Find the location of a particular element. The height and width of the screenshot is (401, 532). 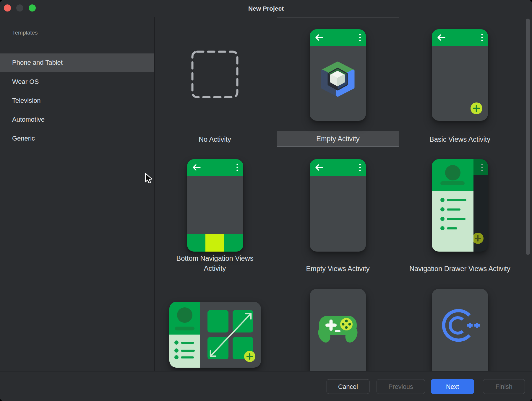

nav-drawer-phone-preview is located at coordinates (460, 206).